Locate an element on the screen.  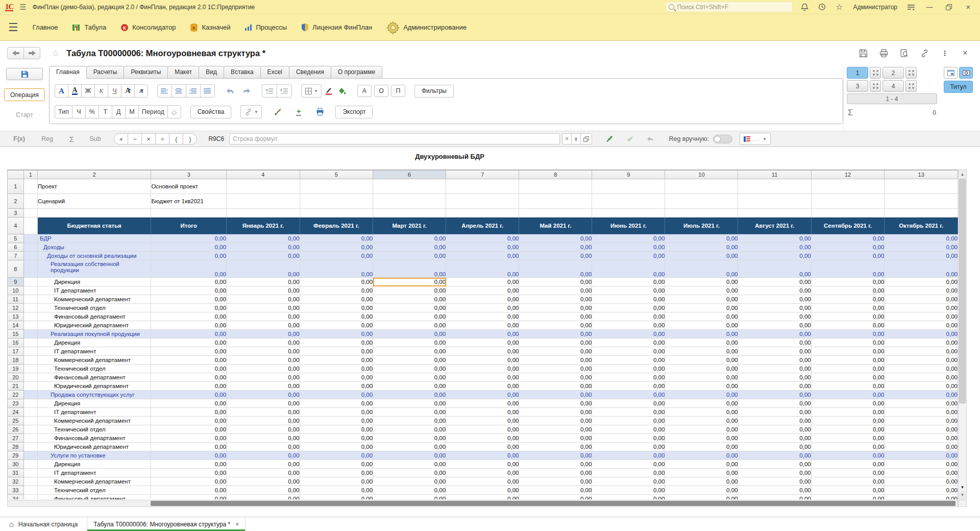
column-header-9: 9 is located at coordinates (629, 175).